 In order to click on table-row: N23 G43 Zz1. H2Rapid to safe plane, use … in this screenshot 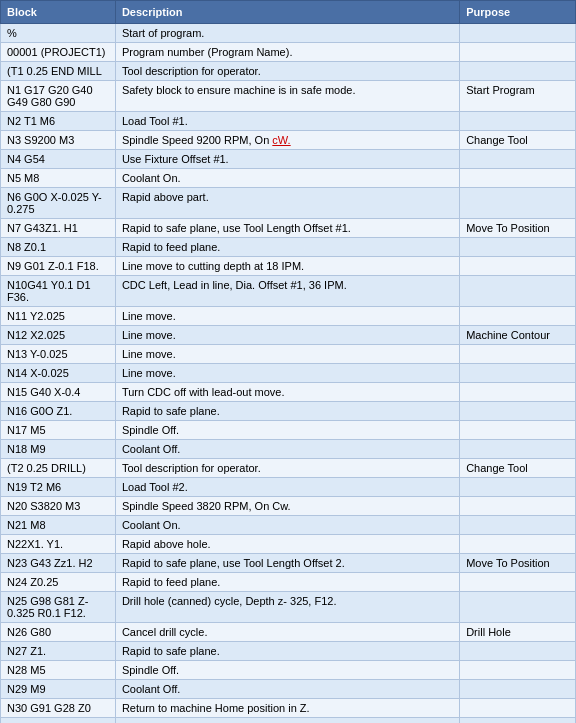, I will do `click(288, 564)`.